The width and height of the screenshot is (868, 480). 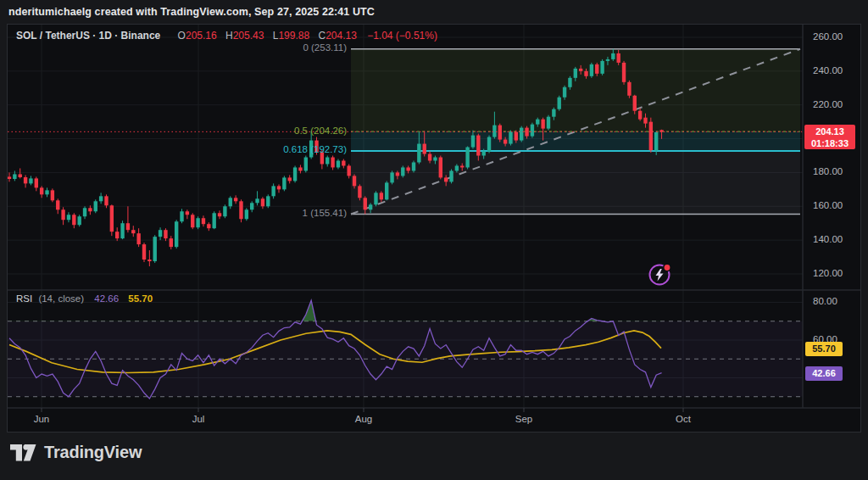 What do you see at coordinates (227, 36) in the screenshot?
I see `symbol-legend: SOL / TetherUS · 1D · Binance O205.16 H2…` at bounding box center [227, 36].